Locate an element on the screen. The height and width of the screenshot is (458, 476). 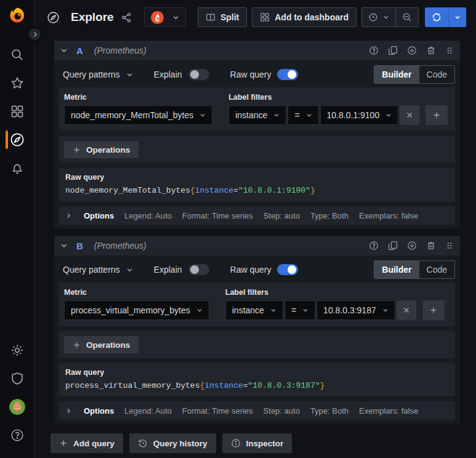
sidebar-item-starred is located at coordinates (17, 83).